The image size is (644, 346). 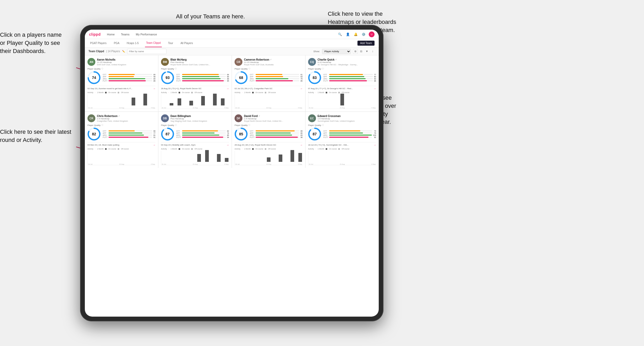 I want to click on quality-section: 68 OTT 61 APP 63 ARG 75 PUTT, so click(x=268, y=78).